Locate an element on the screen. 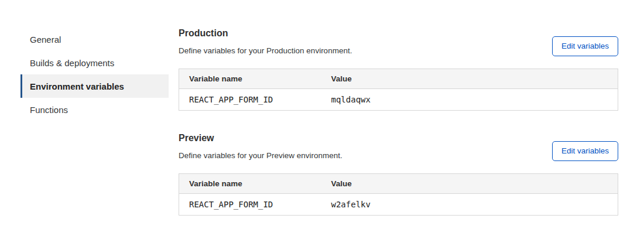 The width and height of the screenshot is (644, 246). production-section-header: Production Define variables for your Pro… is located at coordinates (398, 42).